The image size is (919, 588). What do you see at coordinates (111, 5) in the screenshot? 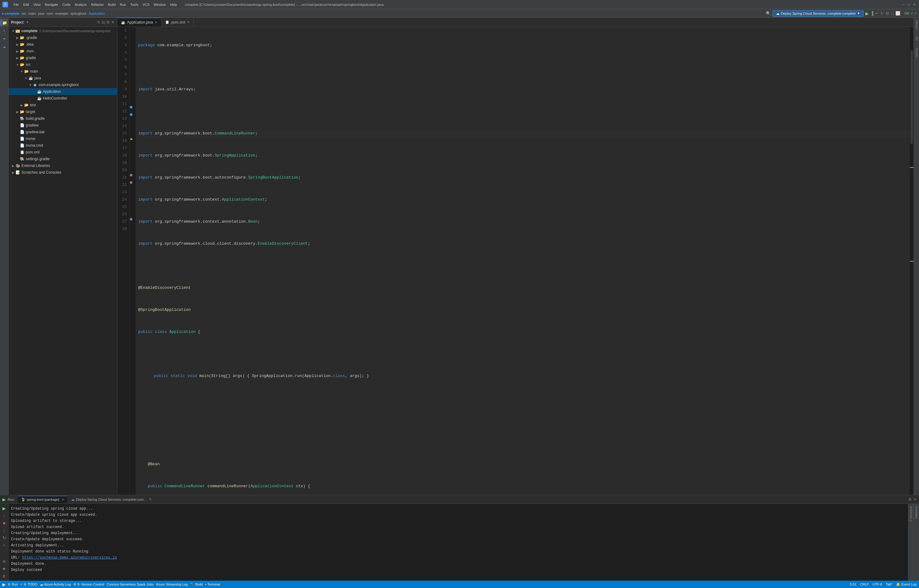
I see `menu-build: Build` at bounding box center [111, 5].